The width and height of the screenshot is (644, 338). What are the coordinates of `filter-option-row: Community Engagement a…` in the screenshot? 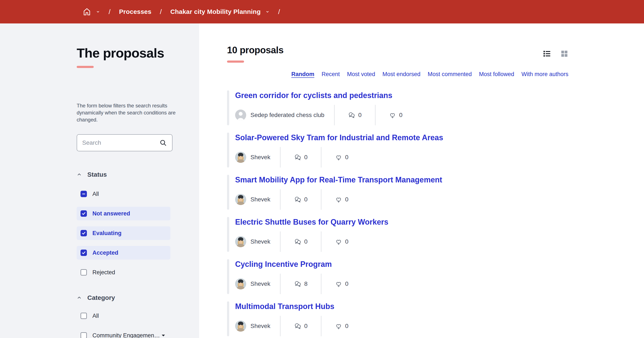 It's located at (124, 333).